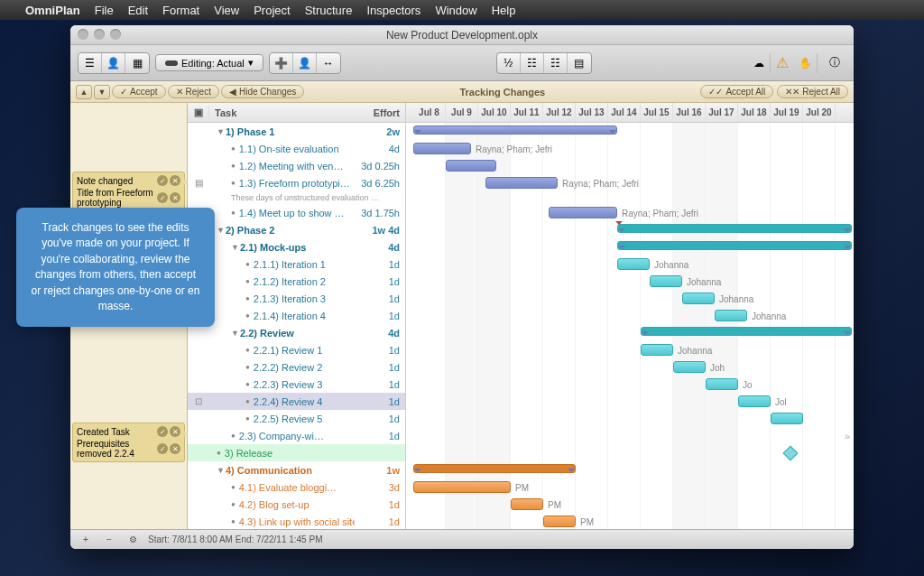 This screenshot has width=924, height=576. What do you see at coordinates (138, 11) in the screenshot?
I see `menu-edit: Edit` at bounding box center [138, 11].